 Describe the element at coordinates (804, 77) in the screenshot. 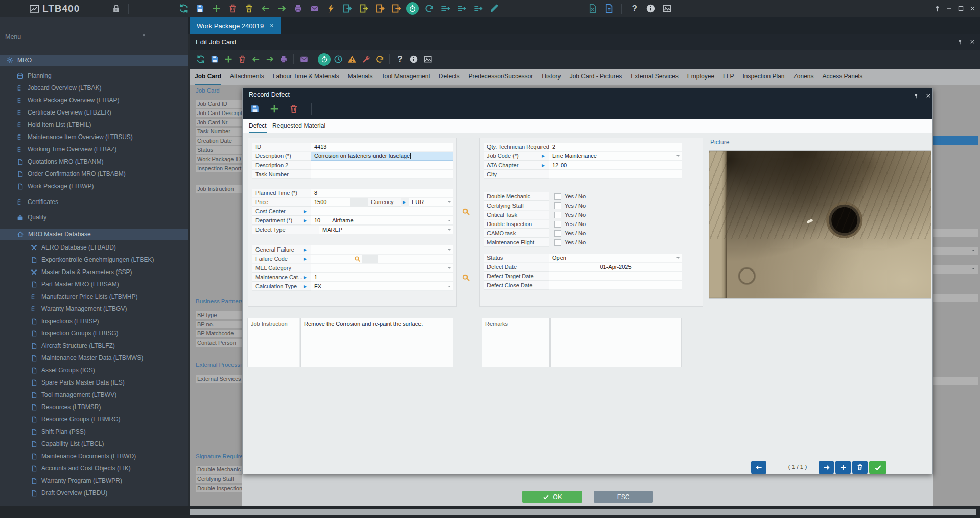

I see `tab-zonens: Zonens` at that location.